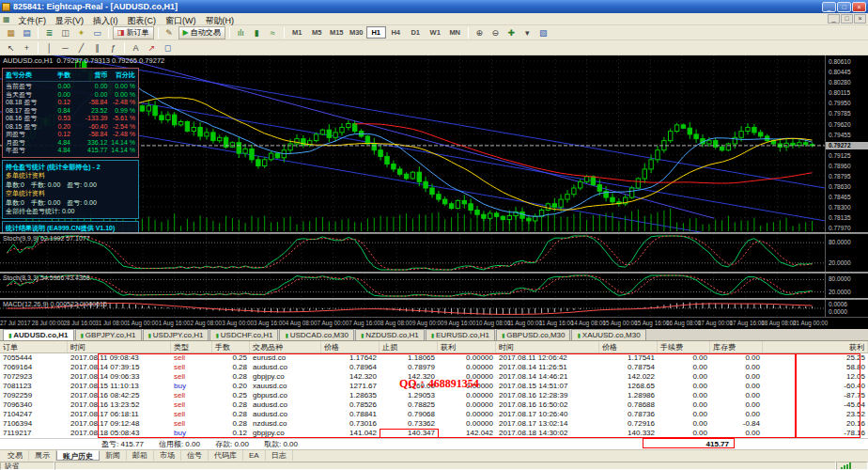  I want to click on timeframe-h1-button: H1, so click(376, 32).